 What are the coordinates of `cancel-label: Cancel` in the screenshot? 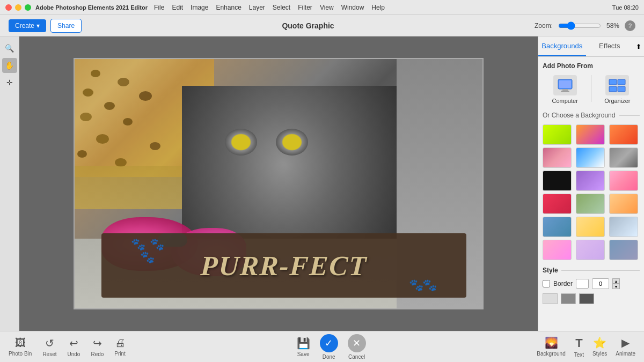 It's located at (356, 357).